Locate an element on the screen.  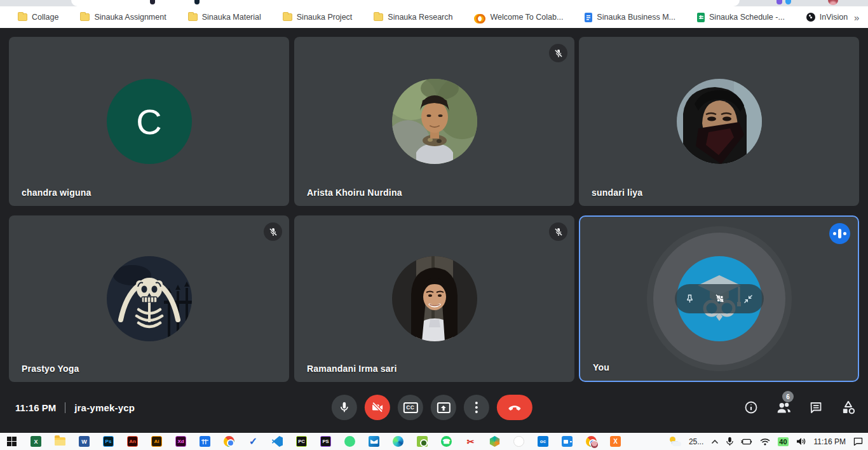
android-studio-icon is located at coordinates (349, 441).